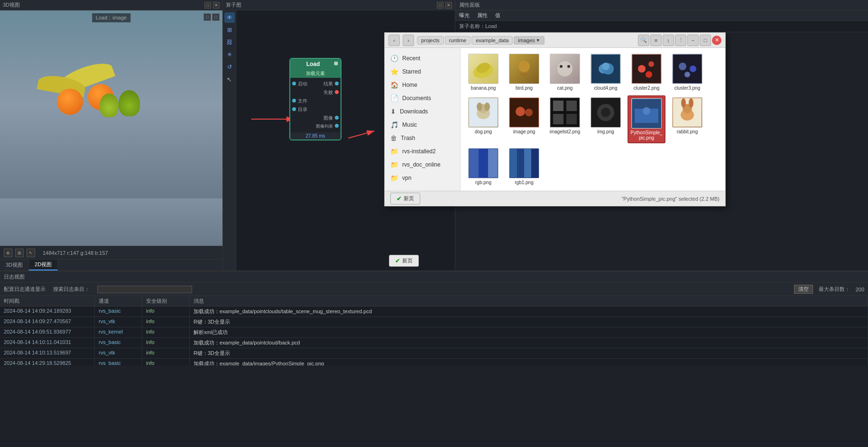  I want to click on node-expand-icon: ⊞, so click(336, 64).